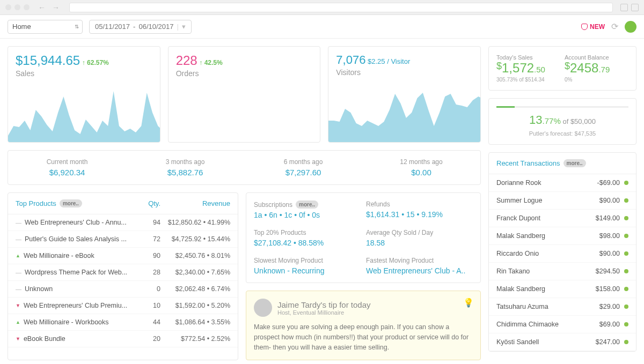 The height and width of the screenshot is (364, 644). Describe the element at coordinates (322, 27) in the screenshot. I see `topbar: Home 05/11/2017 - 06/10/2017 | ▾ NEW ⟳` at that location.